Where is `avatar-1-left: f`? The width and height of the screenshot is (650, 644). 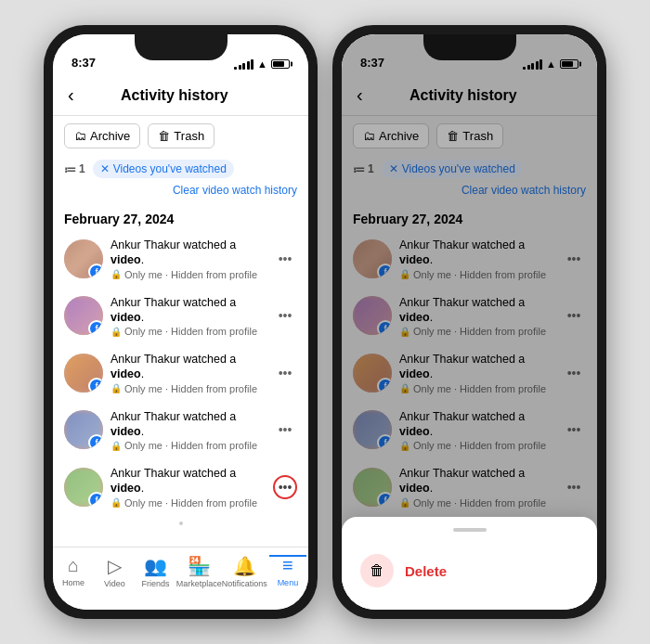
avatar-1-left: f is located at coordinates (84, 316).